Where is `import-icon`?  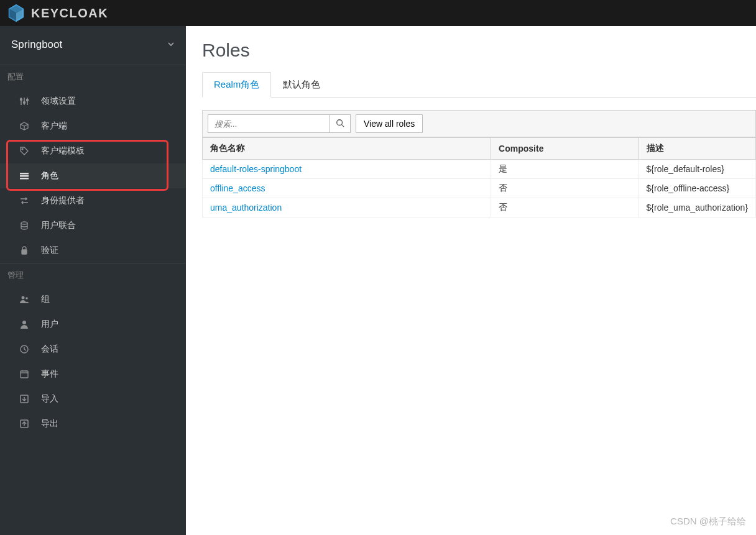 import-icon is located at coordinates (24, 399).